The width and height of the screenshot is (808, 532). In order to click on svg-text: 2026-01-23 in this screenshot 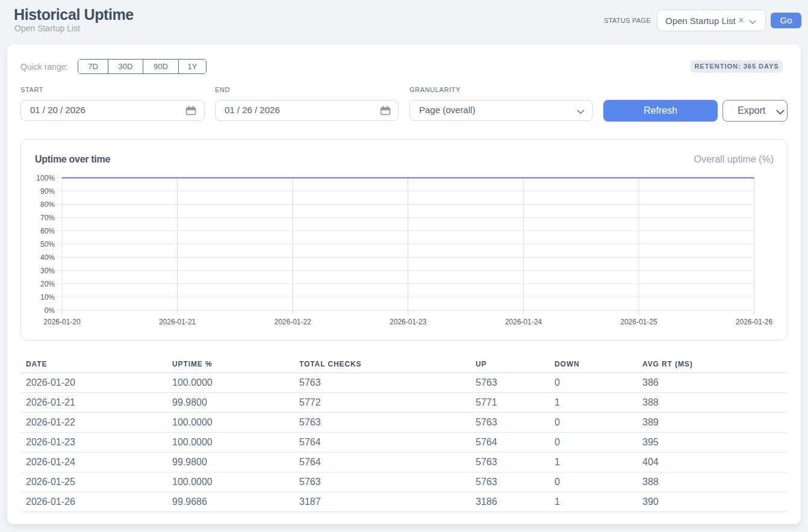, I will do `click(408, 322)`.